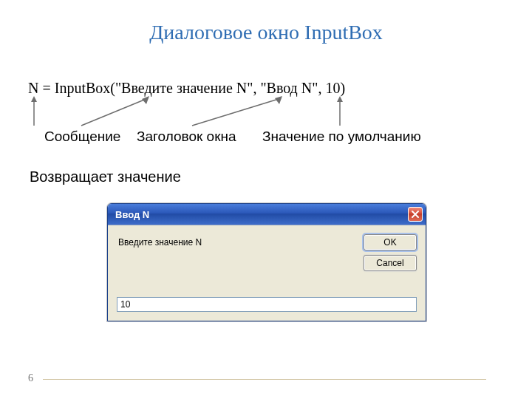 The height and width of the screenshot is (399, 532). I want to click on ok-button: OK, so click(390, 242).